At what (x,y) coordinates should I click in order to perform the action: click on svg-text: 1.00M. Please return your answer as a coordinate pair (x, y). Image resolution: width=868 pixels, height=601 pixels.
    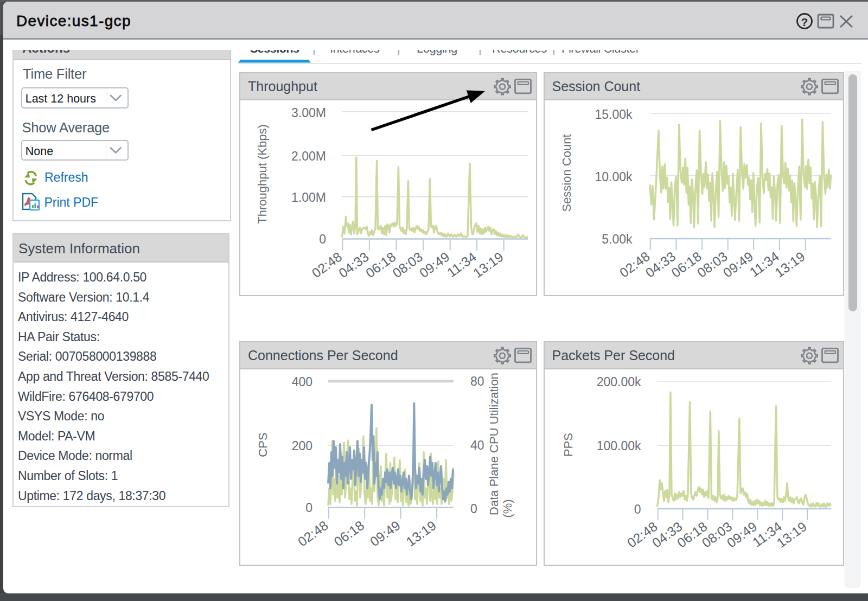
    Looking at the image, I should click on (309, 197).